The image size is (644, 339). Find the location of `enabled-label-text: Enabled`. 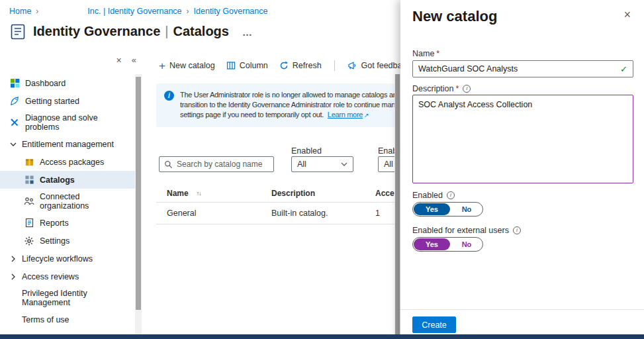

enabled-label-text: Enabled is located at coordinates (428, 195).